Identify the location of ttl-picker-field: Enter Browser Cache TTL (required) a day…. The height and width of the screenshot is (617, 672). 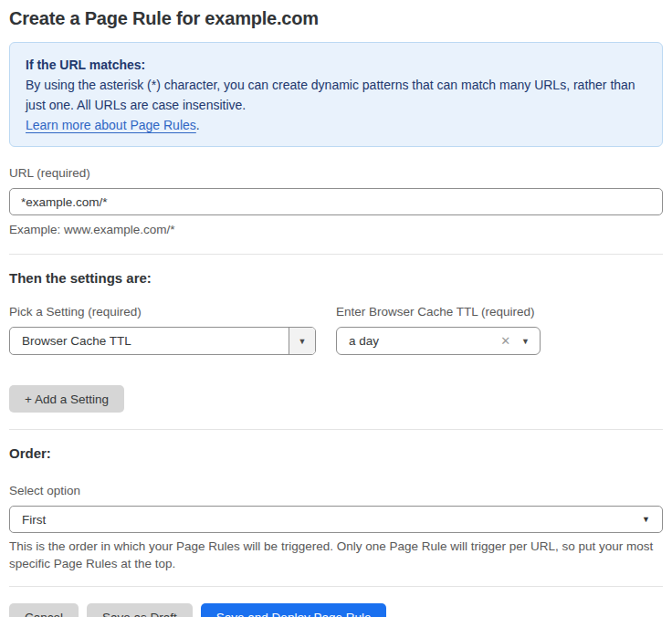
(438, 330).